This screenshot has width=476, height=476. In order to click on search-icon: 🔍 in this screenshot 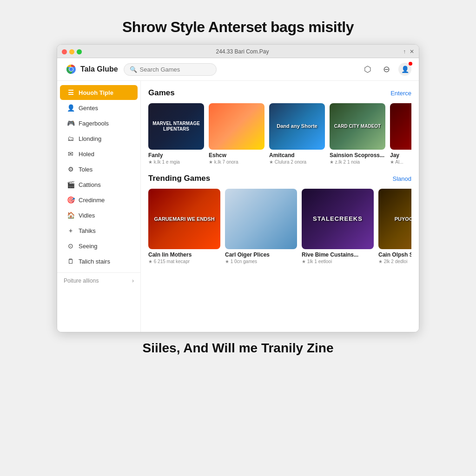, I will do `click(133, 70)`.